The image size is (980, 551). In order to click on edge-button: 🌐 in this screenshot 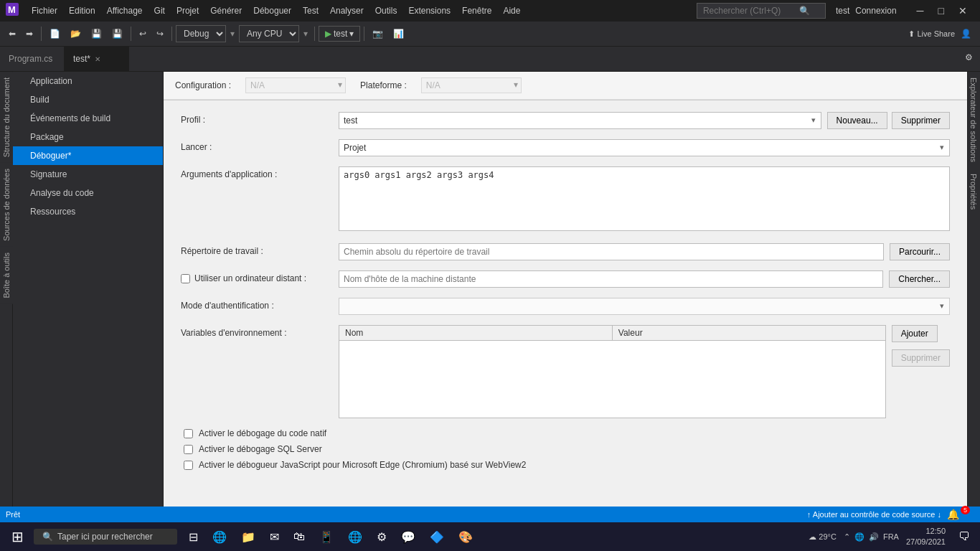, I will do `click(220, 537)`.